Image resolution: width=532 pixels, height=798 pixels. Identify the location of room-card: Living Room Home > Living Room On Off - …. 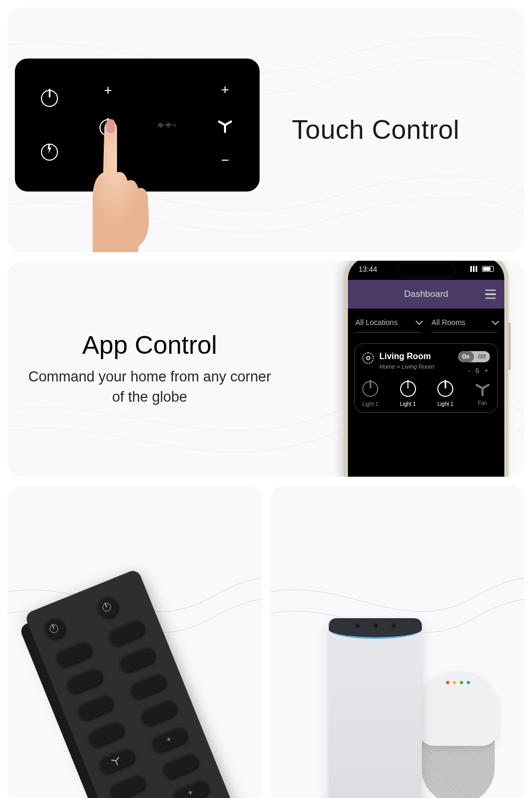
(426, 378).